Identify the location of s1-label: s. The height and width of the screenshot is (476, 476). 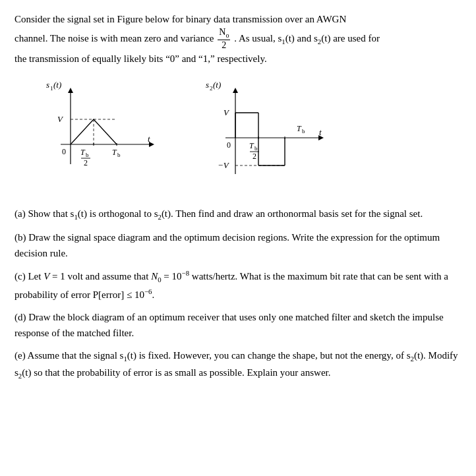
(47, 84).